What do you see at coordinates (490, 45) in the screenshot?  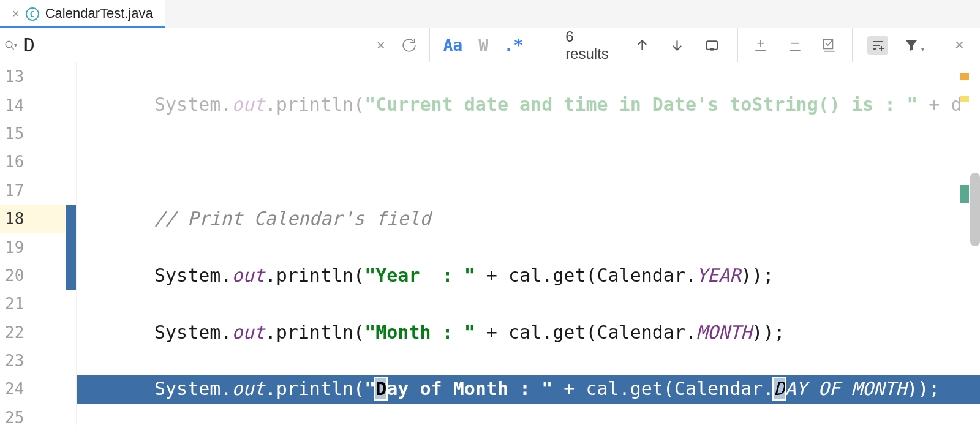 I see `find-bar: ▾ × Aa W .* 6 results ▾ ×` at bounding box center [490, 45].